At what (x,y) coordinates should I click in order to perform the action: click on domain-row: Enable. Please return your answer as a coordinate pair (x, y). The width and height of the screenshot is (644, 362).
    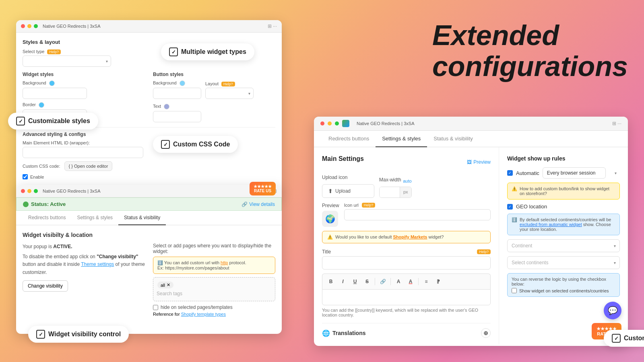
    Looking at the image, I should click on (149, 177).